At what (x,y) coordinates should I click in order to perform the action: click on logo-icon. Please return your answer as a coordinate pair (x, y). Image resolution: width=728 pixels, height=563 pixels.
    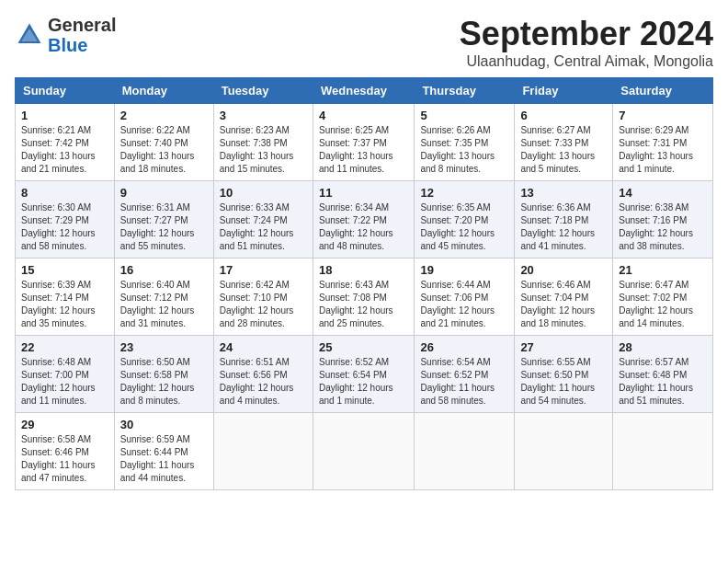
    Looking at the image, I should click on (29, 35).